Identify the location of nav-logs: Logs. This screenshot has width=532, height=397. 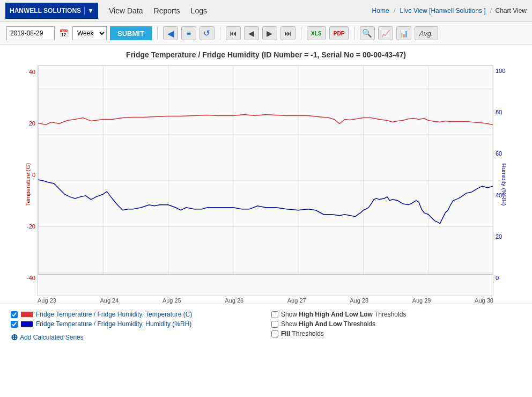
(199, 11).